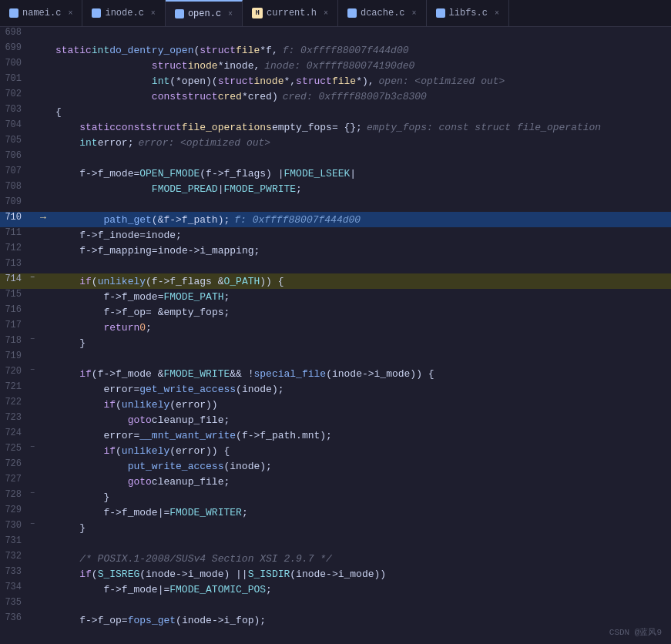  I want to click on tab-open: open.c ×, so click(204, 14).